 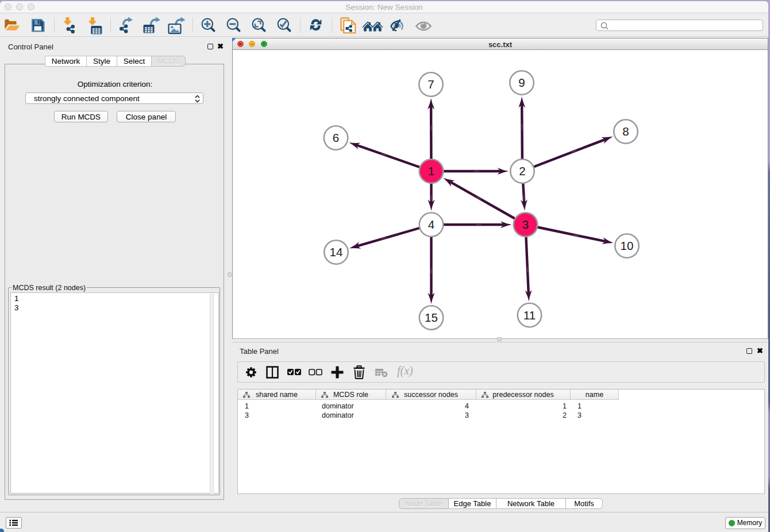 I want to click on svg-text: 3, so click(x=525, y=224).